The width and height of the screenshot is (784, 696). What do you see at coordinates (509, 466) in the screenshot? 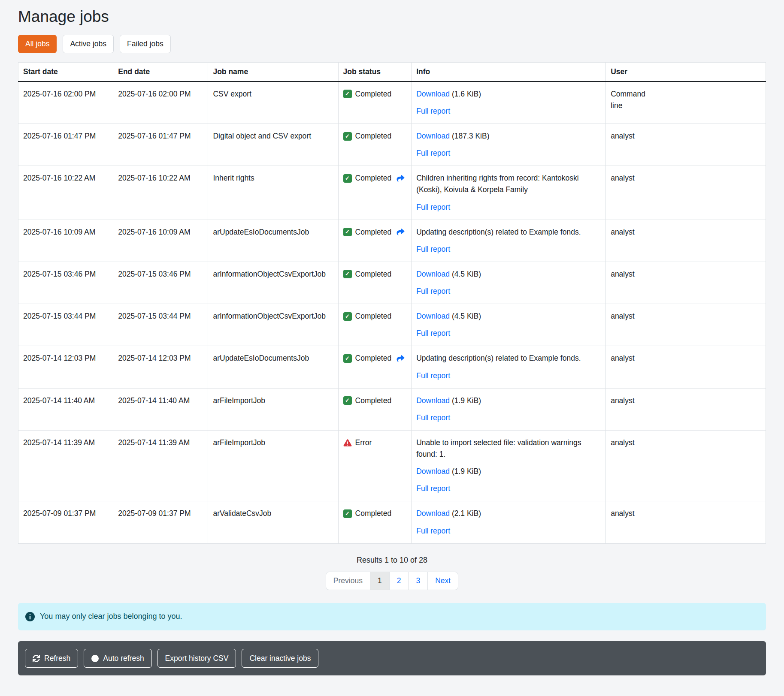
I see `info-cell: Unable to import selected file: validati…` at bounding box center [509, 466].